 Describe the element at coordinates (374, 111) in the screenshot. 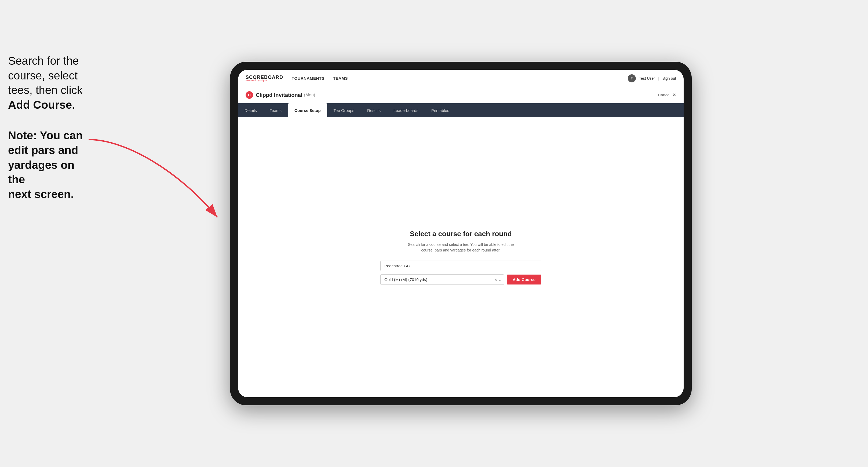

I see `tab-results: Results` at that location.